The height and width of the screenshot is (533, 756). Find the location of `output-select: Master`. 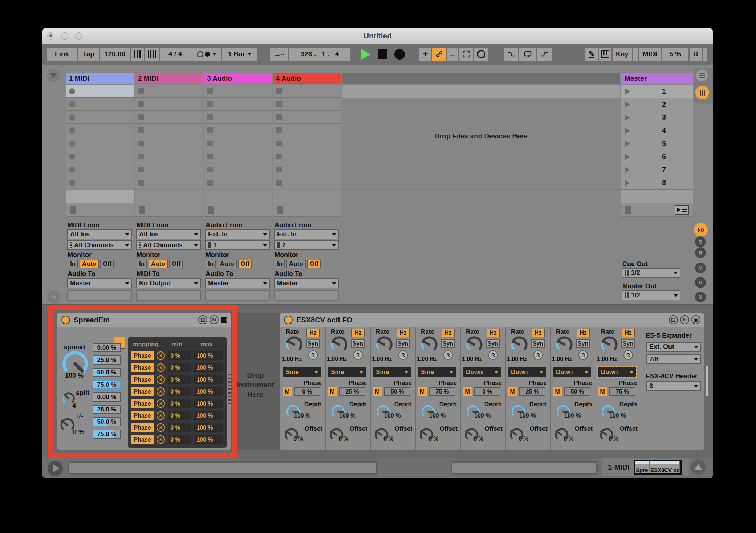

output-select: Master is located at coordinates (99, 283).